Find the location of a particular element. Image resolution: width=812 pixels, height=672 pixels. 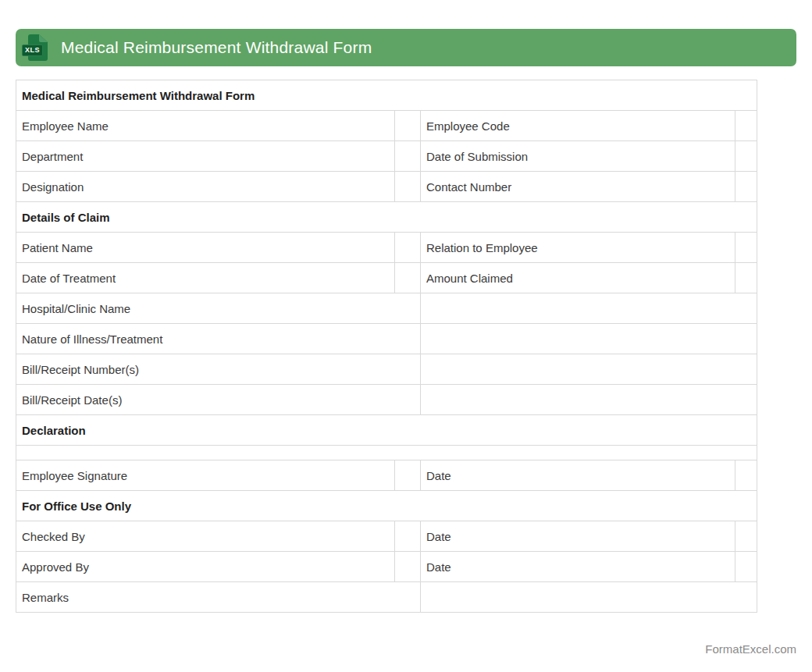

table-row: DepartmentDate of Submission is located at coordinates (387, 156).